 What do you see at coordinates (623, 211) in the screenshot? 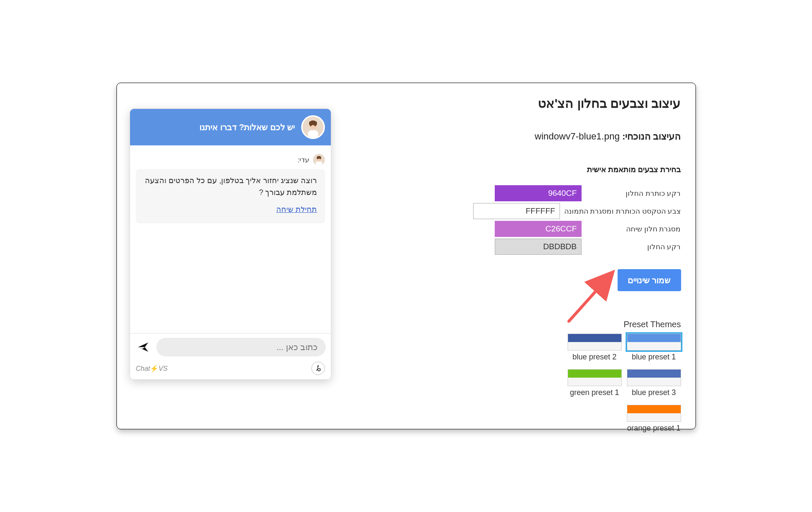
I see `color-label: צבע הטקסט הכותרת ומסגרת התמונה` at bounding box center [623, 211].